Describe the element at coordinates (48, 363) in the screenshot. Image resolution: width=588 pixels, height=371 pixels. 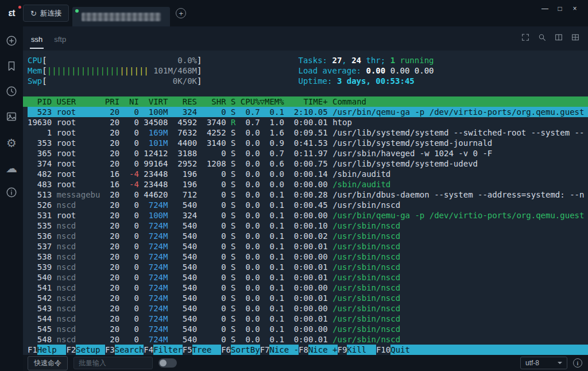
I see `quick-command-button: 快速命令` at that location.